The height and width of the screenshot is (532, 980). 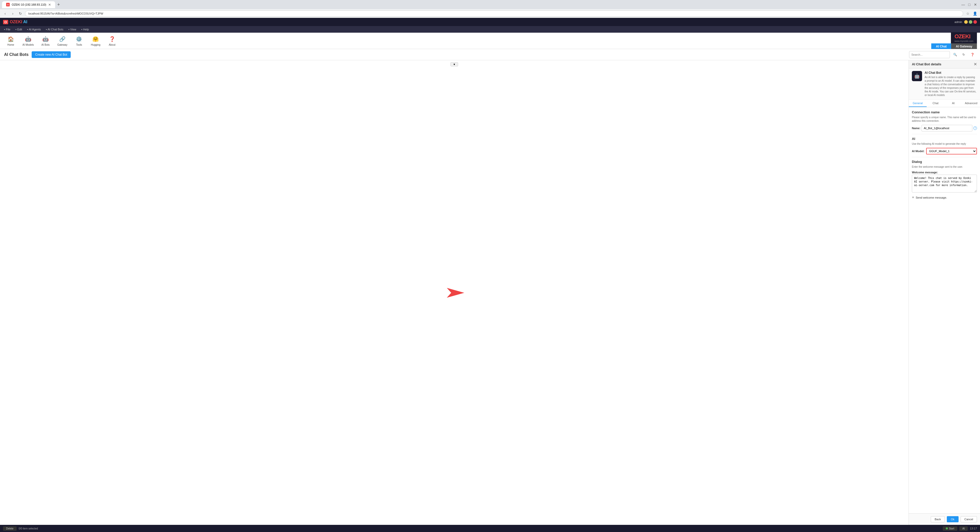 What do you see at coordinates (944, 519) in the screenshot?
I see `side-panel-footer: Back Ok Cancel` at bounding box center [944, 519].